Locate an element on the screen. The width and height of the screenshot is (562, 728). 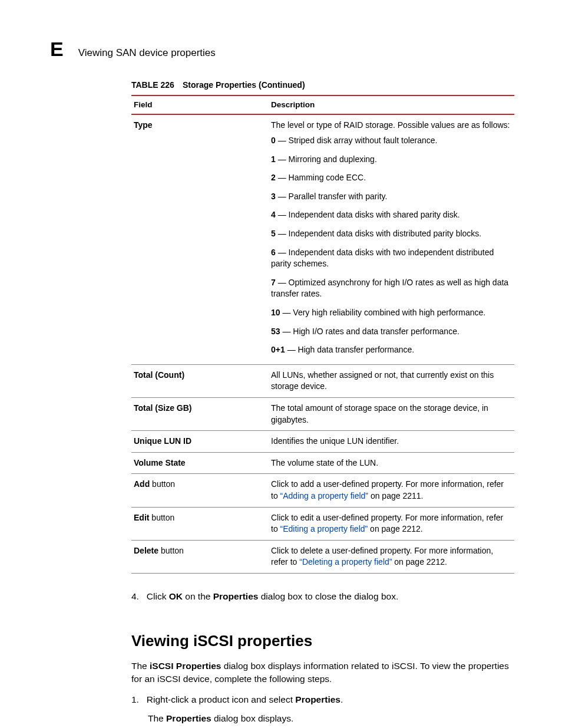
col-field: Field is located at coordinates (200, 105).